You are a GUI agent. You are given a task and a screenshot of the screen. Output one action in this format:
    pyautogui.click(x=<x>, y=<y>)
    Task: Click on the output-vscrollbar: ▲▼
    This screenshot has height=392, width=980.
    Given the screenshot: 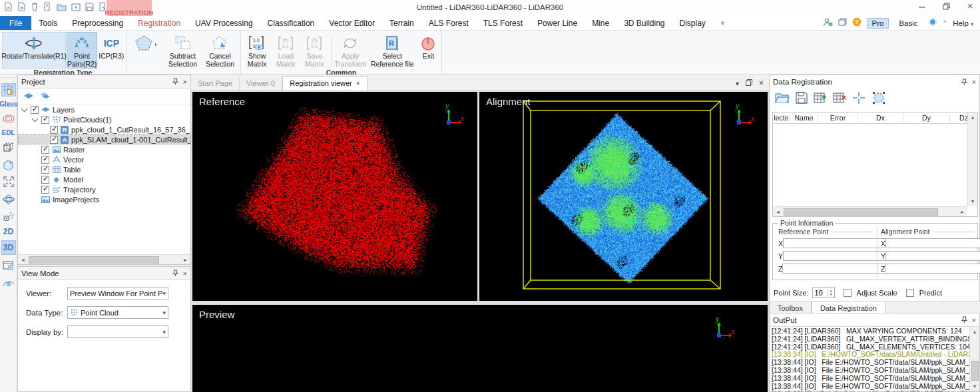 What is the action you would take?
    pyautogui.click(x=975, y=359)
    